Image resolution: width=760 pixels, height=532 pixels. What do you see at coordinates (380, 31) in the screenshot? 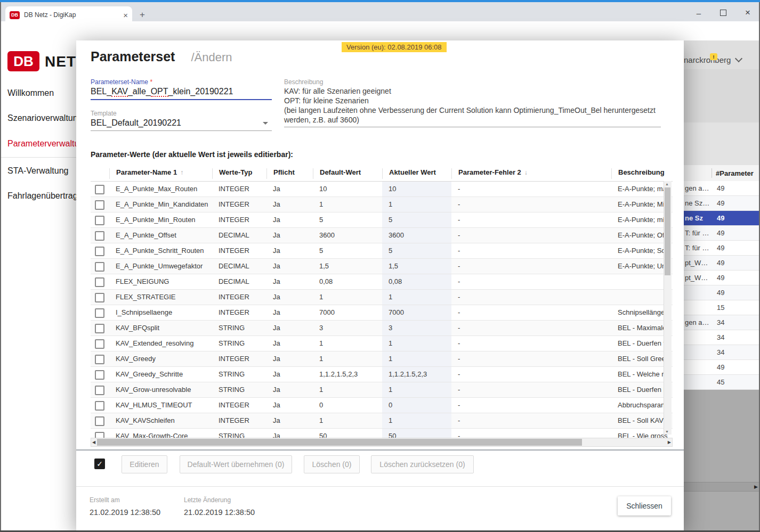
I see `browser-toolbar: ← → https://konbel-eu-web.konbel.comp.db…` at bounding box center [380, 31].